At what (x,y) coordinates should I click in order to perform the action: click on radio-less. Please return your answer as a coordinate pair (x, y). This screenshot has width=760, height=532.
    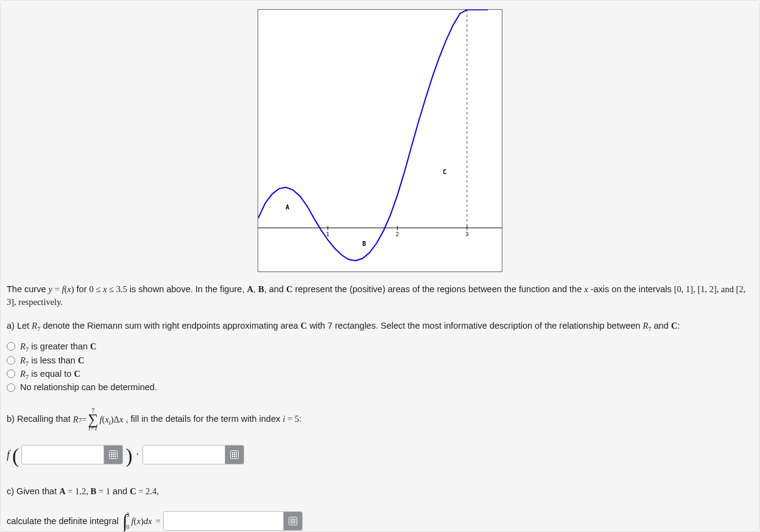
    Looking at the image, I should click on (11, 360).